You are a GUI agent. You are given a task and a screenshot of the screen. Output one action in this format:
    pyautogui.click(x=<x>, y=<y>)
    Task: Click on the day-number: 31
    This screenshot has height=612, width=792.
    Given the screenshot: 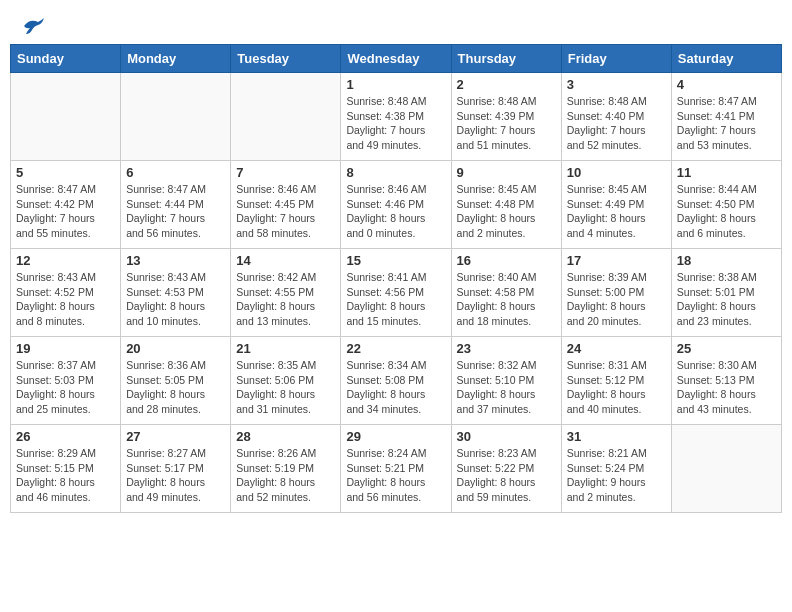 What is the action you would take?
    pyautogui.click(x=616, y=436)
    